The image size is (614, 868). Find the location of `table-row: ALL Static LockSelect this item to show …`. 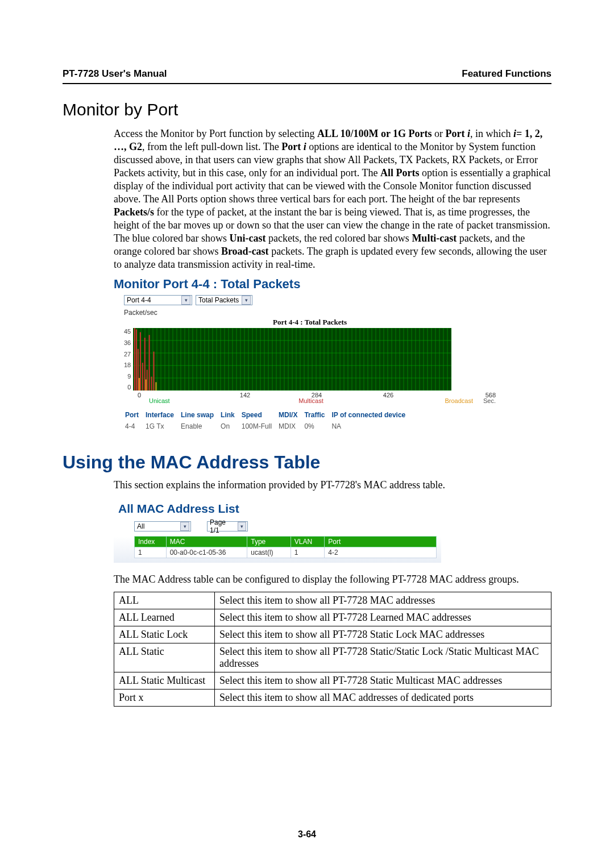

table-row: ALL Static LockSelect this item to show … is located at coordinates (333, 635).